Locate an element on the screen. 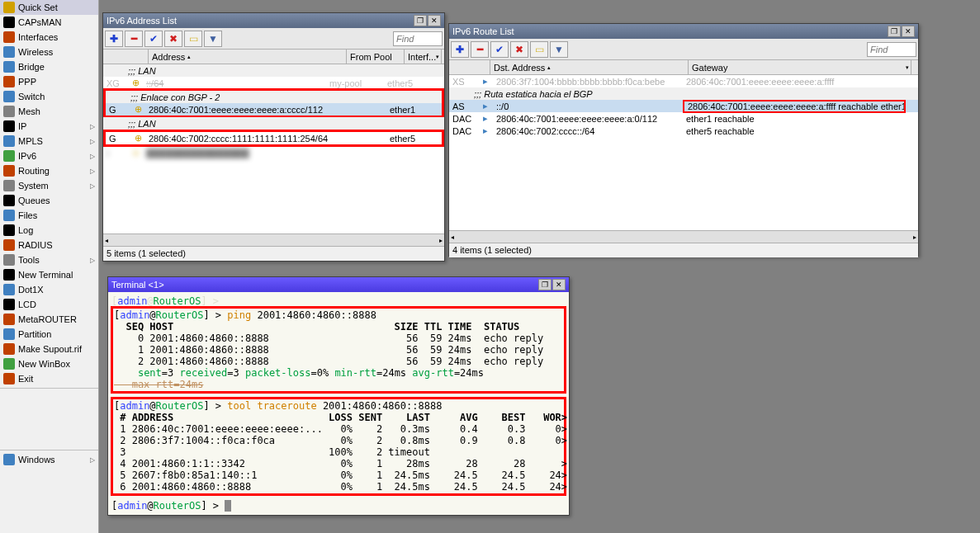  sidebar-item-switch: Switch is located at coordinates (50, 97).